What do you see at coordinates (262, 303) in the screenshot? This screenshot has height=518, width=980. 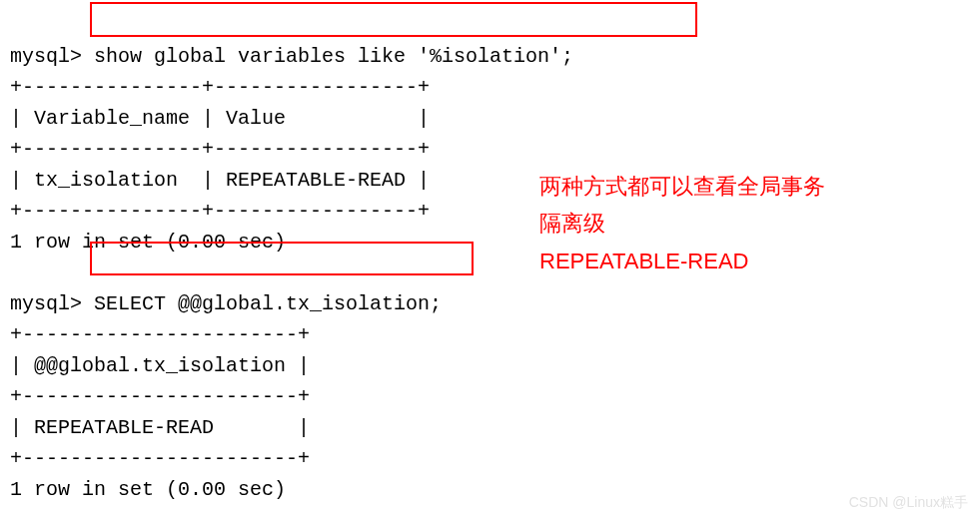 I see `sql-command-2: SELECT @@global.tx_isolation;` at bounding box center [262, 303].